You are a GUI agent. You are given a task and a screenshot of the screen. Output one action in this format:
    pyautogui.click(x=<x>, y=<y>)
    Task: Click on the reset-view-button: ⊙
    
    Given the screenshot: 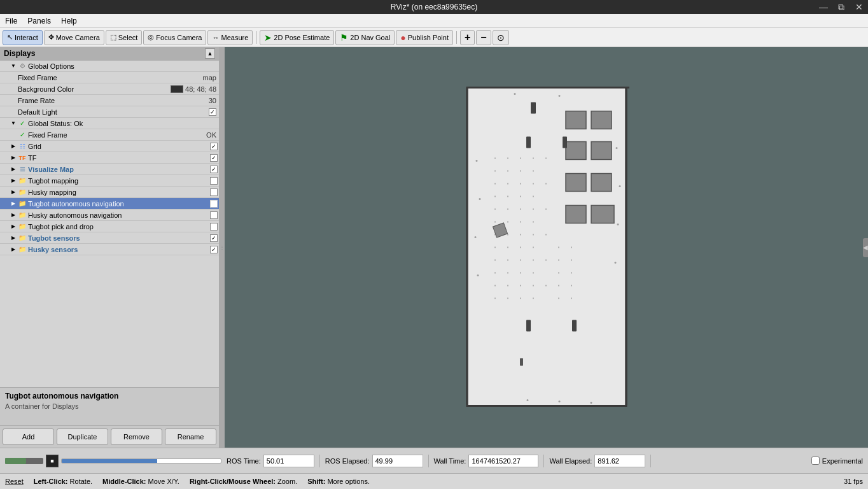 What is the action you would take?
    pyautogui.click(x=501, y=38)
    